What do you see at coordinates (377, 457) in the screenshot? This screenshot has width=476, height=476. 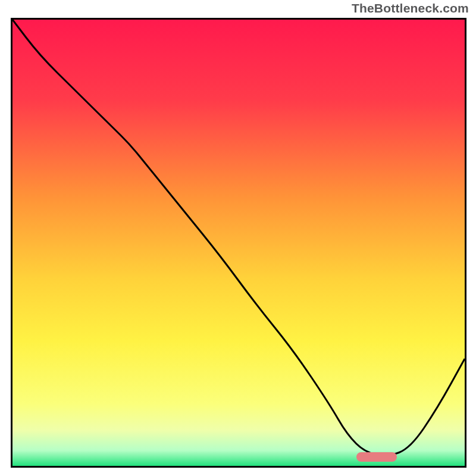 I see `optimal-range-marker` at bounding box center [377, 457].